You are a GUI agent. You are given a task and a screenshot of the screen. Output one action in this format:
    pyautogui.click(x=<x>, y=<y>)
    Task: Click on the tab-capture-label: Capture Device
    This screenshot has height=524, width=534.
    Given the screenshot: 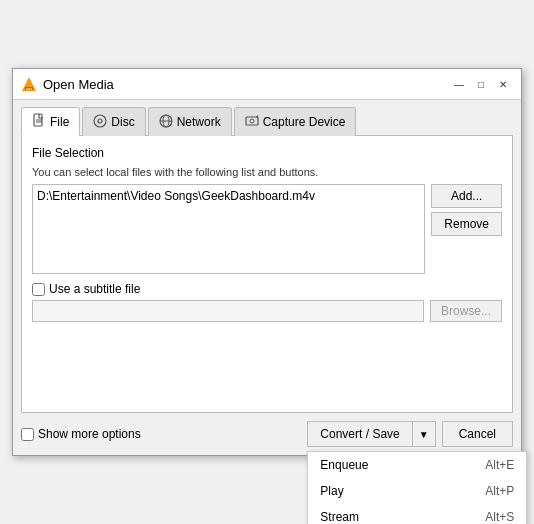 What is the action you would take?
    pyautogui.click(x=304, y=122)
    